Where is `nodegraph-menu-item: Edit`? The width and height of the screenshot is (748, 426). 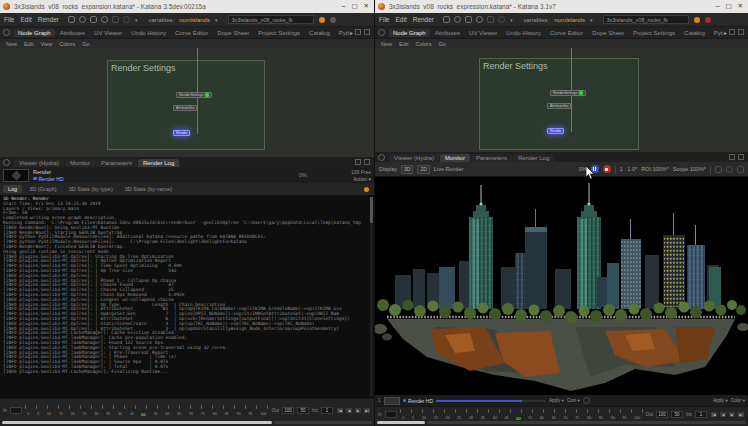
nodegraph-menu-item: Edit is located at coordinates (28, 44).